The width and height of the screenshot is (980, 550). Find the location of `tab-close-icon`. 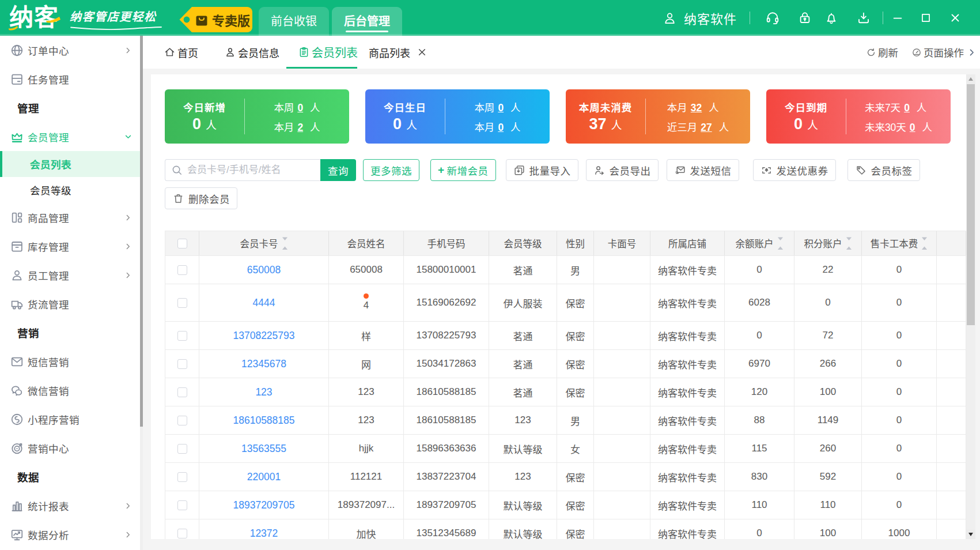

tab-close-icon is located at coordinates (422, 52).